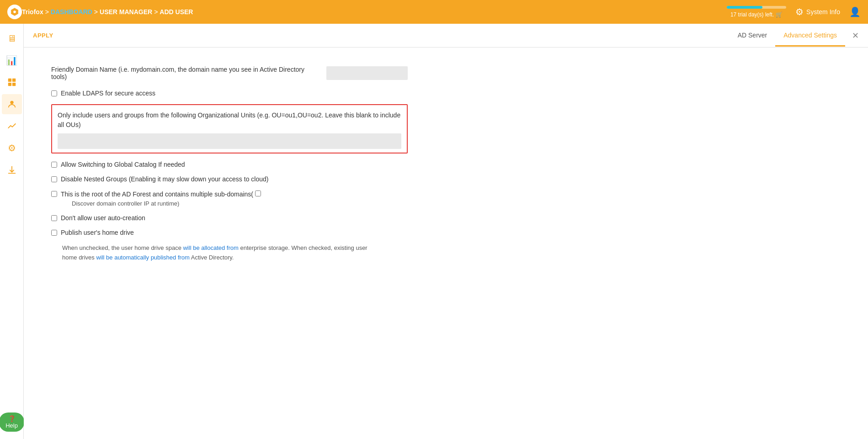 This screenshot has height=439, width=868. Describe the element at coordinates (229, 120) in the screenshot. I see `ou-description: Only include users and groups from the f…` at that location.